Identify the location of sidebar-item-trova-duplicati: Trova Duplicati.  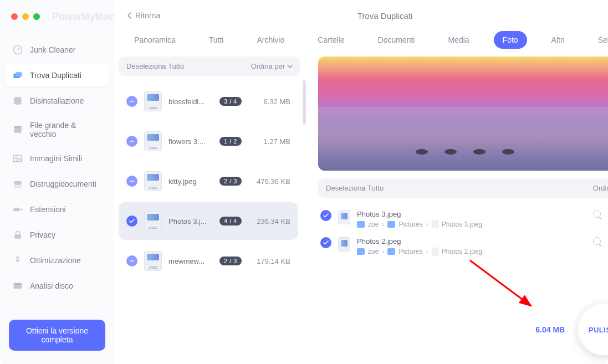
(57, 75).